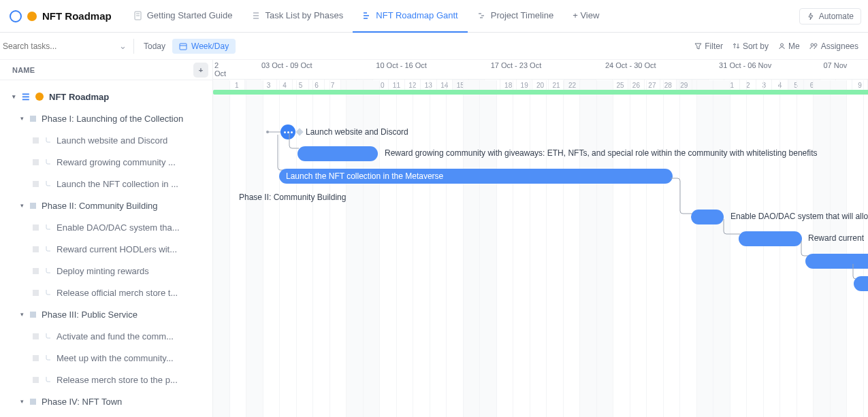 The height and width of the screenshot is (417, 868). What do you see at coordinates (367, 16) in the screenshot?
I see `gantt-icon` at bounding box center [367, 16].